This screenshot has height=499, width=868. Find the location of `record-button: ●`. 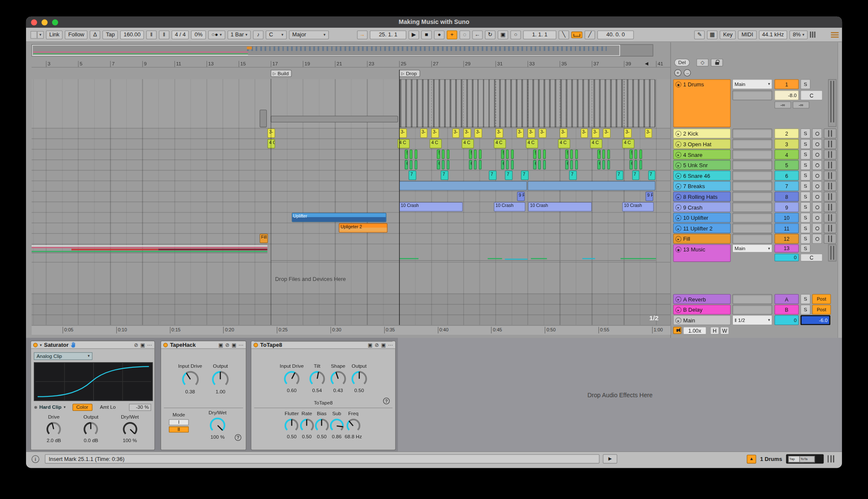

record-button: ● is located at coordinates (439, 35).